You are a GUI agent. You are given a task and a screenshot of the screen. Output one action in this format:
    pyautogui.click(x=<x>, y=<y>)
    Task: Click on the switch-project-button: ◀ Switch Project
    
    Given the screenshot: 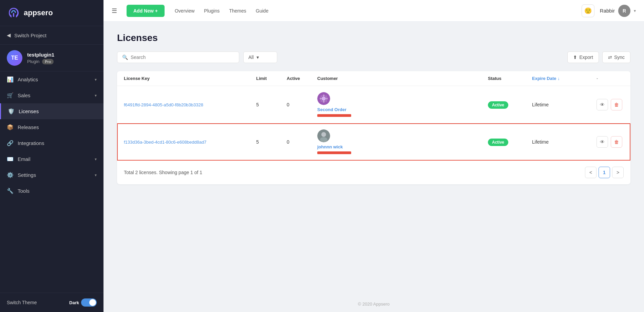 What is the action you would take?
    pyautogui.click(x=52, y=35)
    